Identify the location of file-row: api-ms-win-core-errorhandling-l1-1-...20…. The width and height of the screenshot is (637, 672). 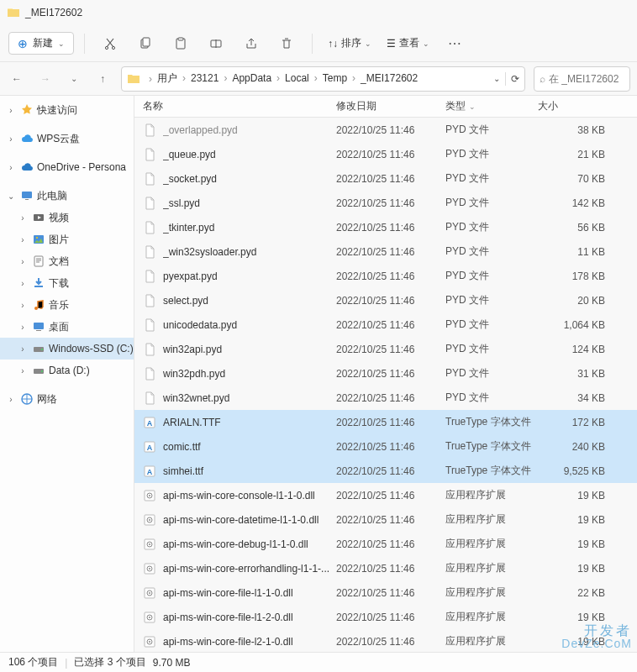
(386, 568).